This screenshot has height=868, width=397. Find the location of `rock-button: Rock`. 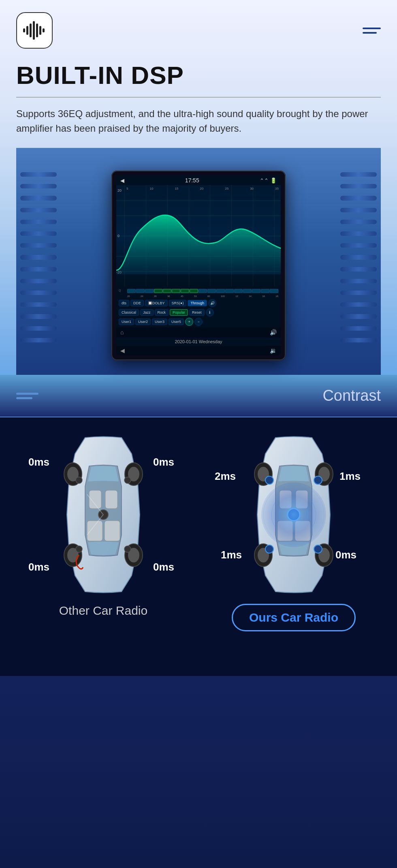

rock-button: Rock is located at coordinates (162, 312).